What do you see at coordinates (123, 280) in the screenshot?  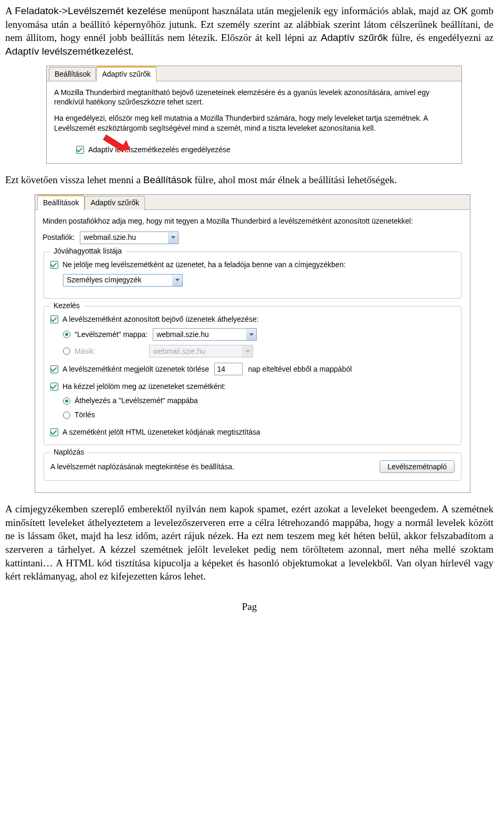 I see `addressbook-select: Személyes címjegyzék` at bounding box center [123, 280].